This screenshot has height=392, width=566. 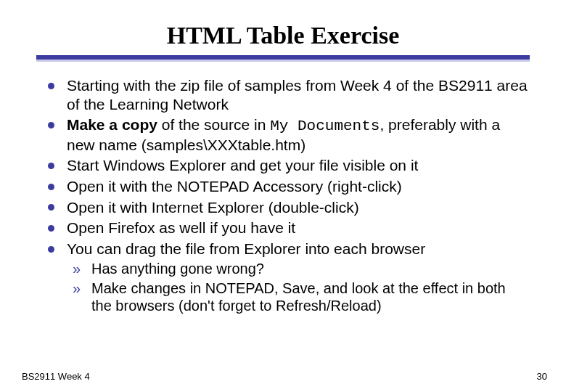 I want to click on bullet-item: Open it with Internet Explorer (double-c…, so click(x=287, y=208).